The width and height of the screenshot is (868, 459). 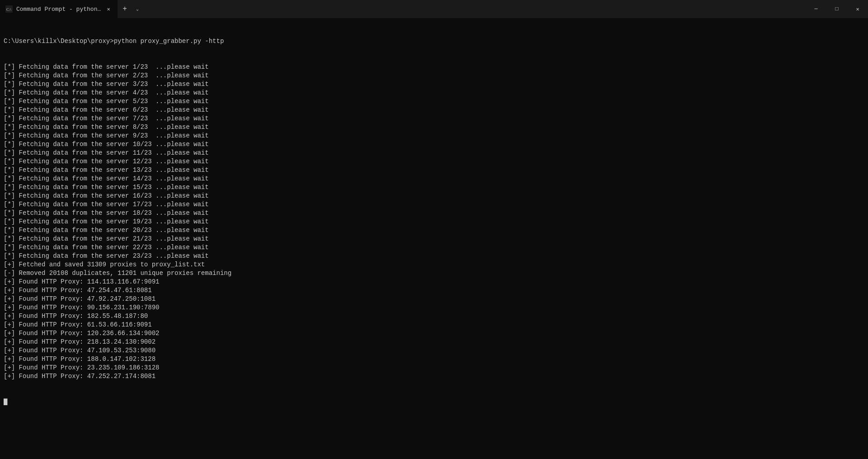 I want to click on terminal-line: [+] Found HTTP Proxy: 47.252.27.174:8081, so click(x=434, y=376).